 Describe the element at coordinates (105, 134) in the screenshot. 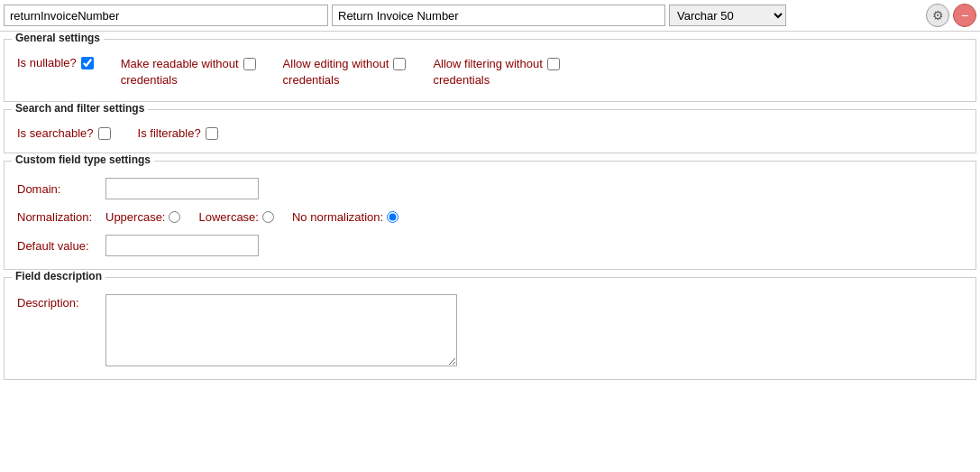

I see `is-searchable-checkbox` at that location.